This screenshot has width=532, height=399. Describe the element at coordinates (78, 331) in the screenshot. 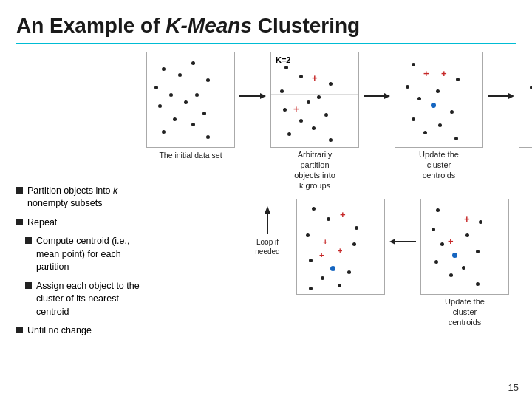

I see `bullet-until: Until no change` at that location.